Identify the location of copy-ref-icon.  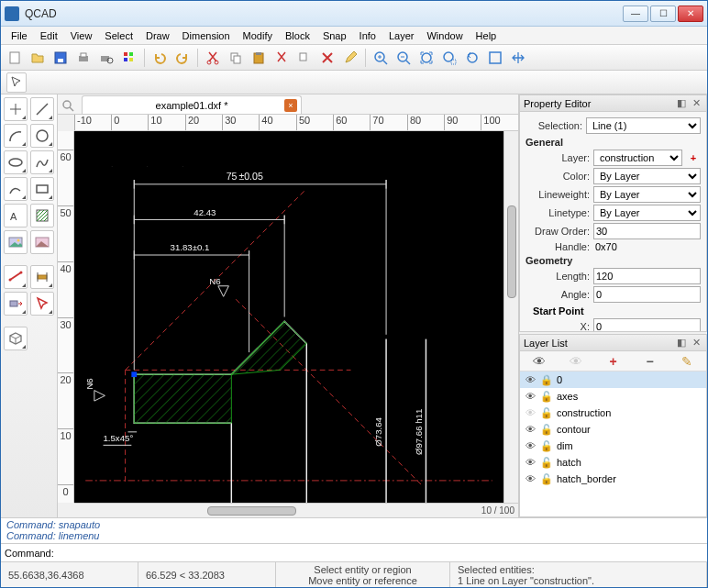
(304, 58).